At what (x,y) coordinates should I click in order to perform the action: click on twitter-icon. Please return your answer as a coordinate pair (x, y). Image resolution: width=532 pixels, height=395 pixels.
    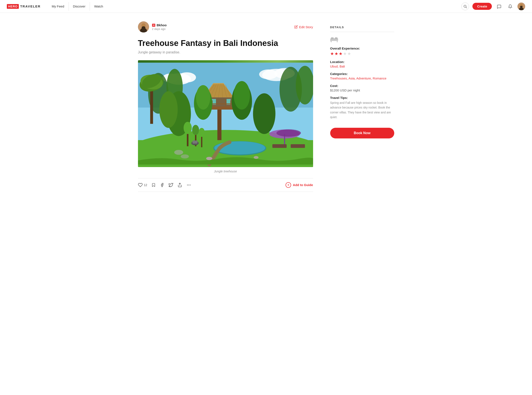
    Looking at the image, I should click on (171, 185).